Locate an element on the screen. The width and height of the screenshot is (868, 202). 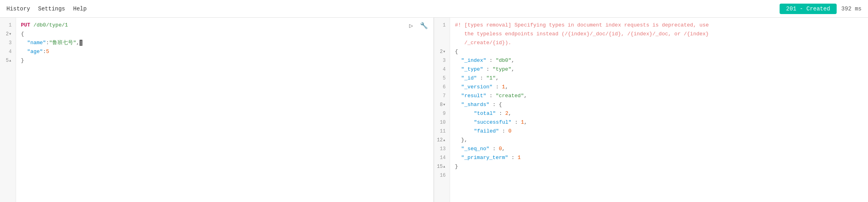
r-line-num-16: 16 is located at coordinates (442, 175).